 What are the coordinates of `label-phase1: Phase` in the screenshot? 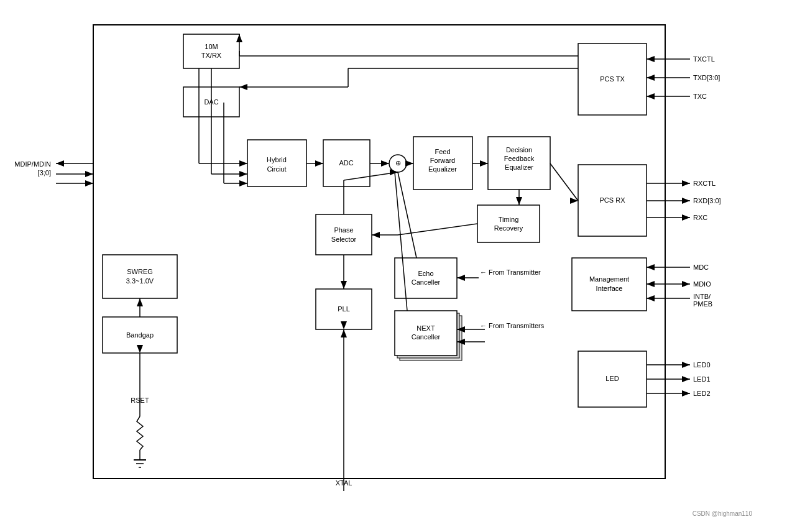 It's located at (343, 230).